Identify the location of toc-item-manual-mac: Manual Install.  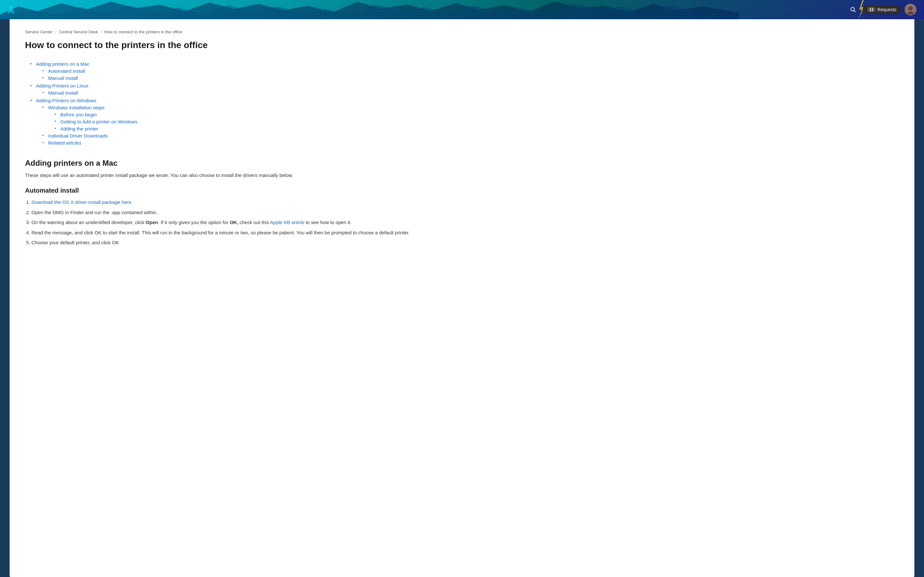
(470, 78).